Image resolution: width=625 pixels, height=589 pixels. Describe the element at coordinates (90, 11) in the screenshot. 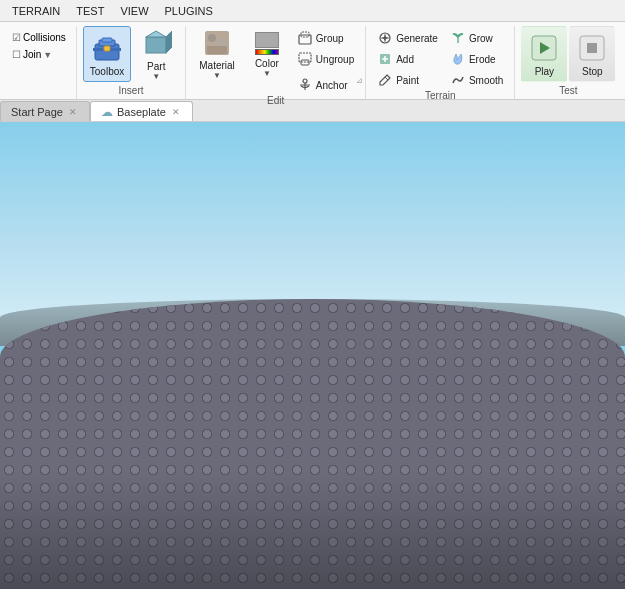

I see `menu-test: TEST` at that location.